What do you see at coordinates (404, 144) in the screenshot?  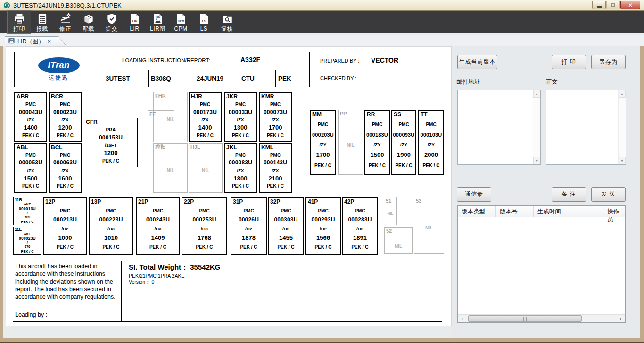 I see `position-hold: /ZY` at bounding box center [404, 144].